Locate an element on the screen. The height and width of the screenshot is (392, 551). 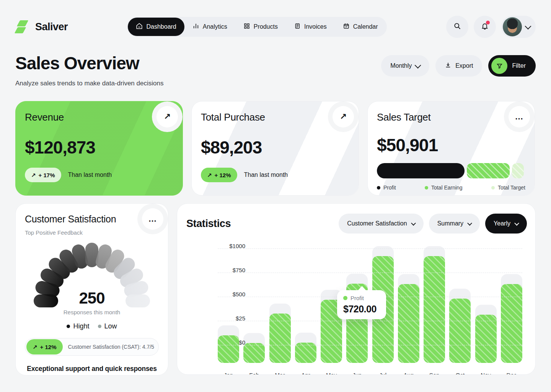
nav-item-invoices: Invoices is located at coordinates (310, 27).